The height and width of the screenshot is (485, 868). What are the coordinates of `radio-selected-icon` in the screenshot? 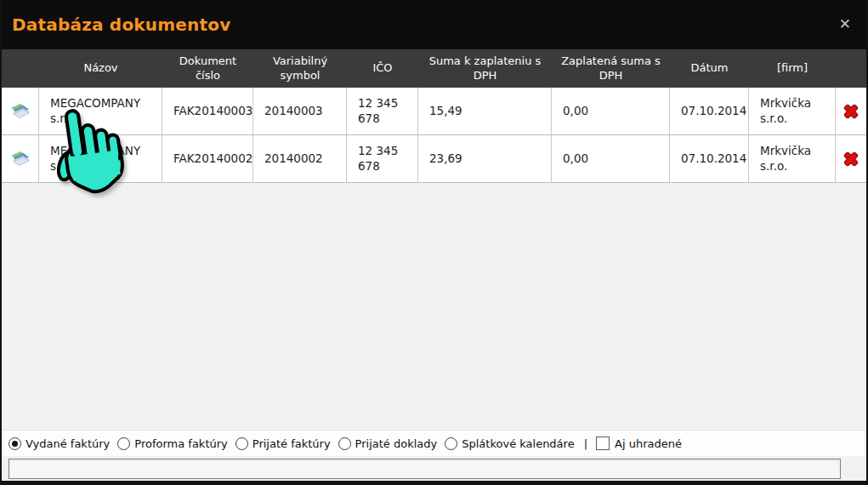 It's located at (15, 444).